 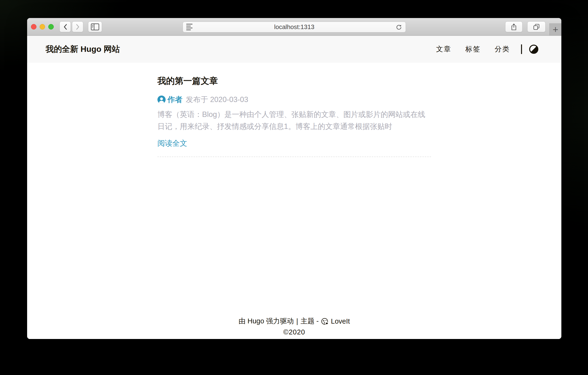 I want to click on toolbar-right-group, so click(x=525, y=27).